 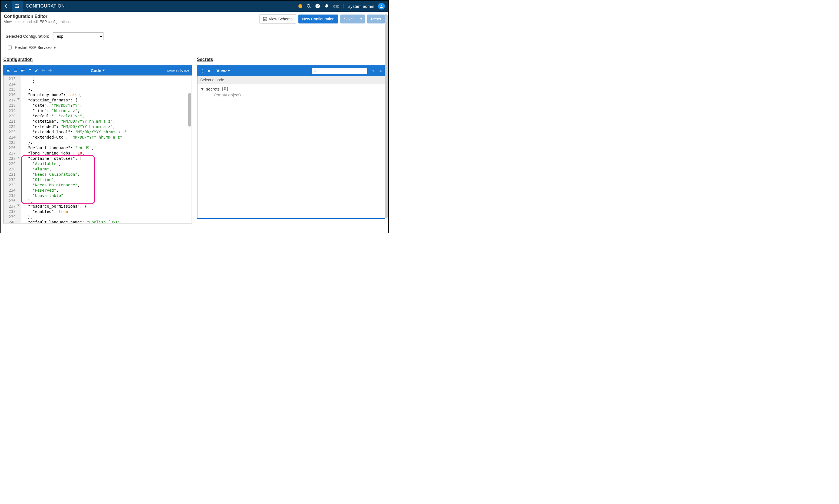 I want to click on save-caret, so click(x=361, y=19).